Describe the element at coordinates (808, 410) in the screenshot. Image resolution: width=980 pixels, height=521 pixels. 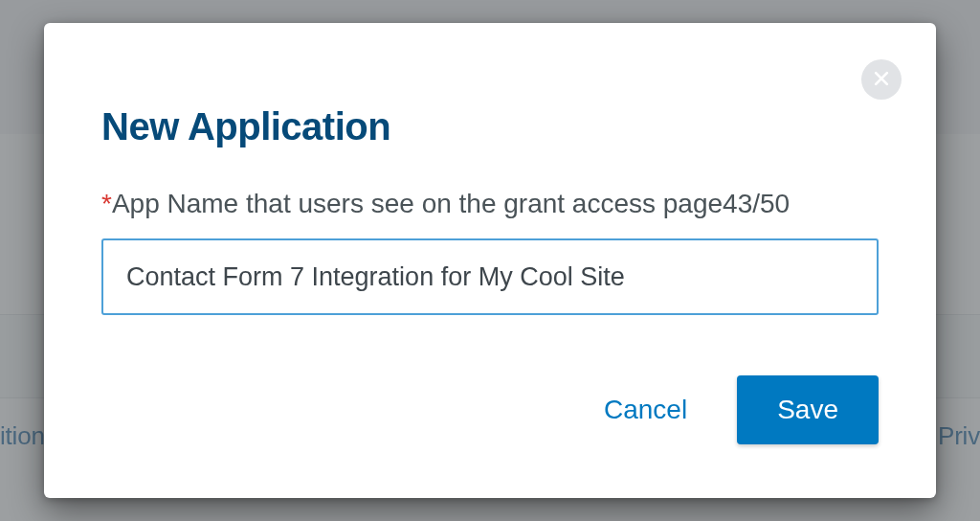
I see `save-button: Save` at that location.